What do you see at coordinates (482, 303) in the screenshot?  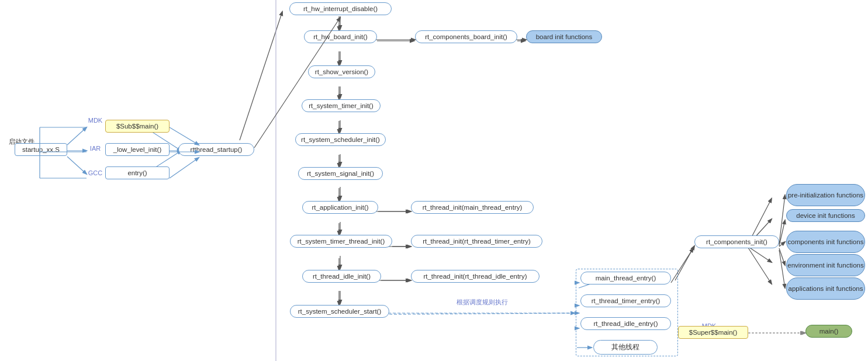 I see `schedule-label: 根据调度规则执行` at bounding box center [482, 303].